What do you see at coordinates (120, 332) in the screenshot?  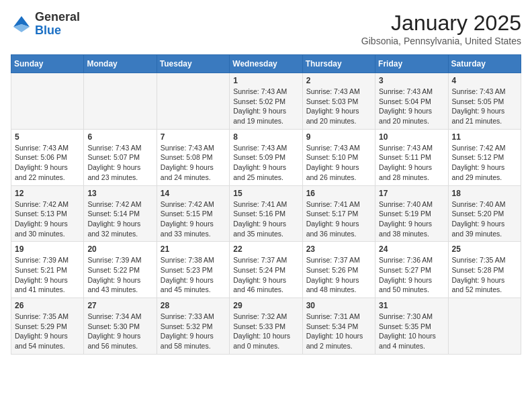 I see `day-info: Sunrise: 7:34 AMSunset: 5:30 PMDaylight:…` at bounding box center [120, 332].